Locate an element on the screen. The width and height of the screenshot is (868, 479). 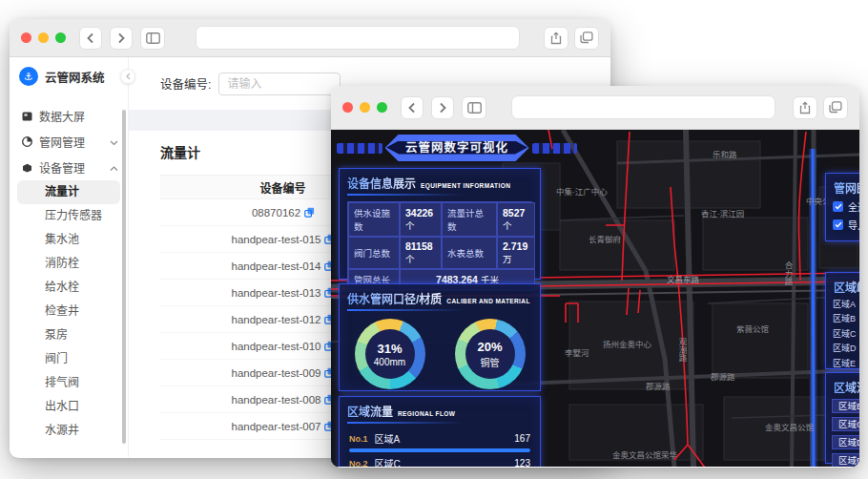
panel-title: 区域峰值 is located at coordinates (847, 286).